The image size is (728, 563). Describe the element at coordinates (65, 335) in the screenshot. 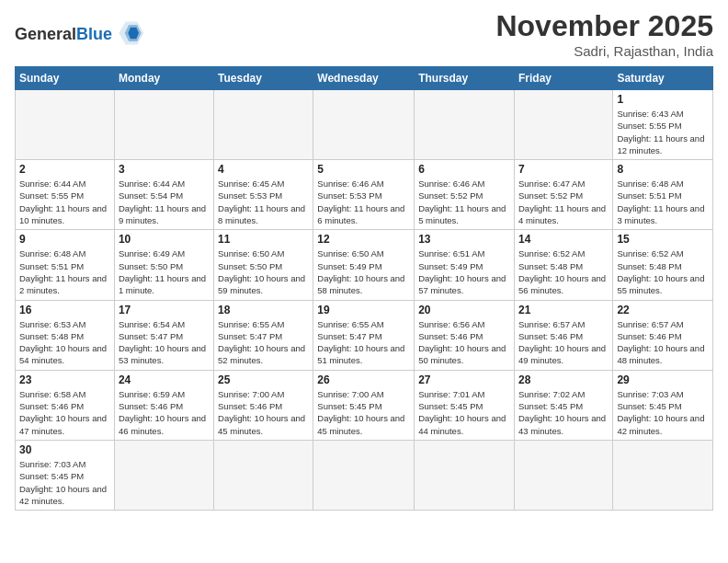

I see `calendar-cell: 16Sunrise: 6:53 AM Sunset: 5:48 PM Dayli…` at that location.